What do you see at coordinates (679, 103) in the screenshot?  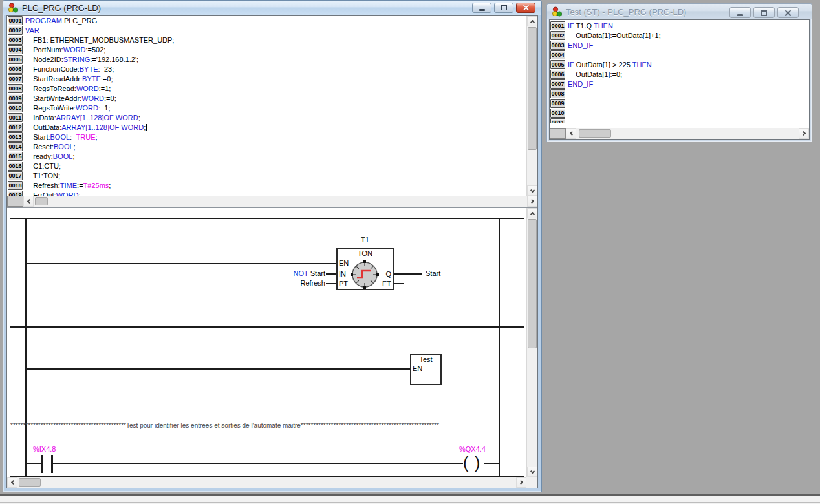 I see `code-line: 0009` at bounding box center [679, 103].